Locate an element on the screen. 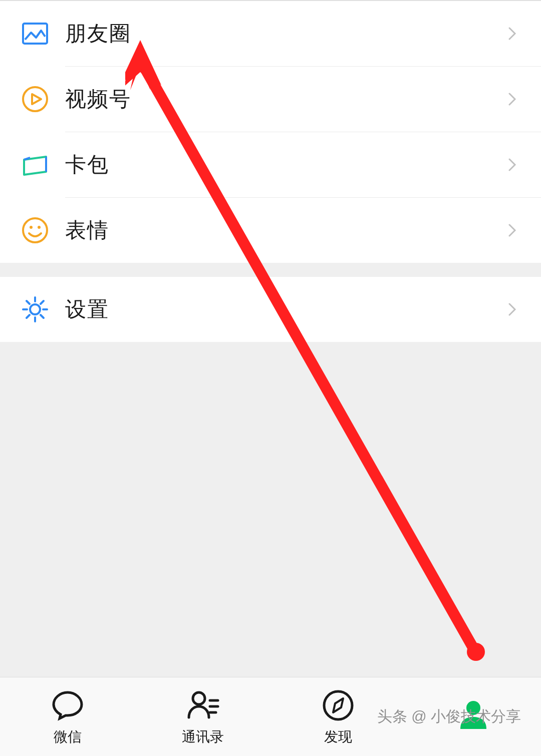 Image resolution: width=541 pixels, height=756 pixels. tab-label: 发现 is located at coordinates (338, 737).